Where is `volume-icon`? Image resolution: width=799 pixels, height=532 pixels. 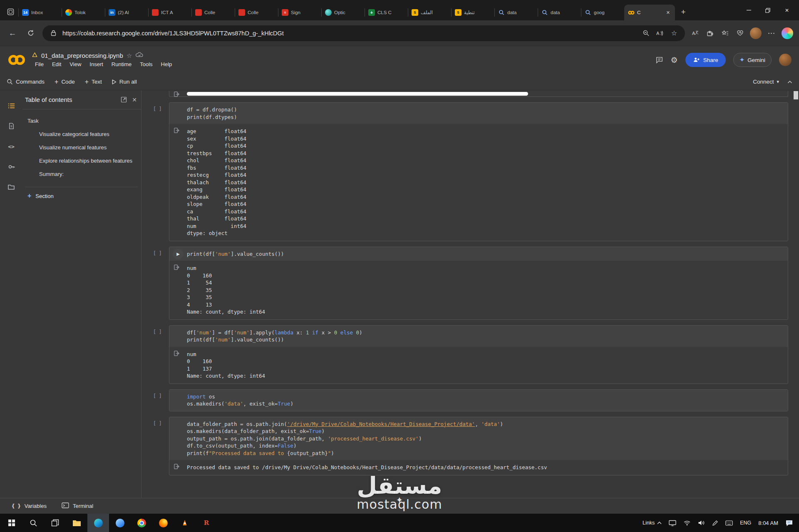 volume-icon is located at coordinates (702, 523).